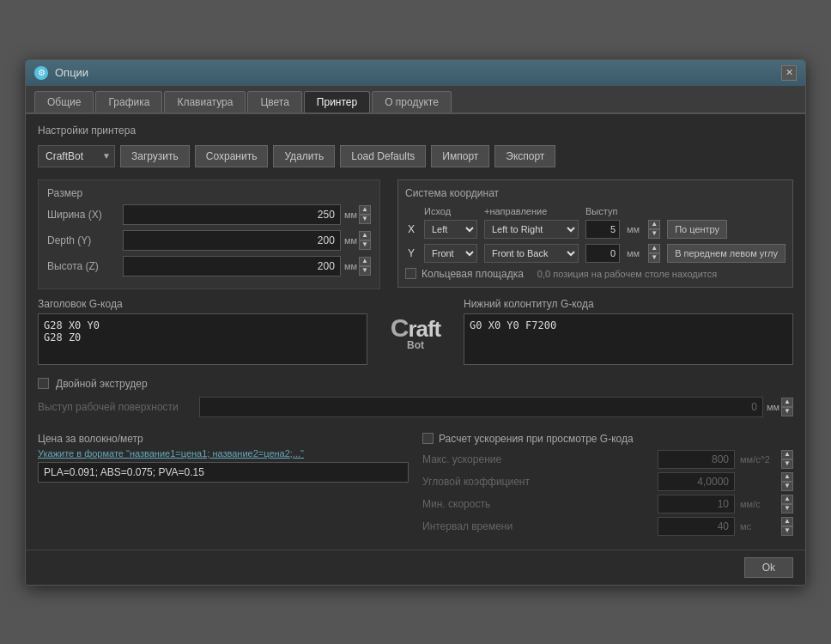 Image resolution: width=831 pixels, height=644 pixels. I want to click on worksurf-row: Выступ рабочей поверхности мм ▲ ▼, so click(416, 407).